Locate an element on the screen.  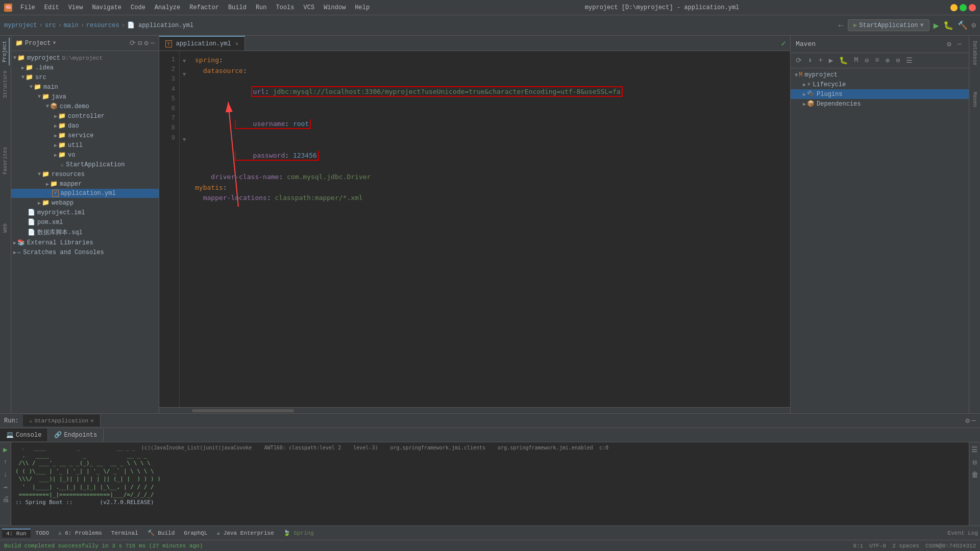
run-button: ▶ is located at coordinates (936, 26).